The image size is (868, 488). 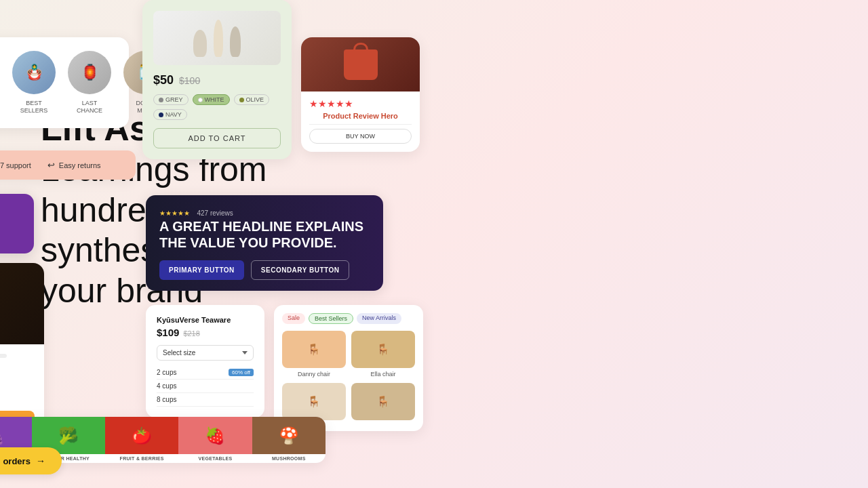 What do you see at coordinates (314, 350) in the screenshot?
I see `danny-chair-icon: 🪑` at bounding box center [314, 350].